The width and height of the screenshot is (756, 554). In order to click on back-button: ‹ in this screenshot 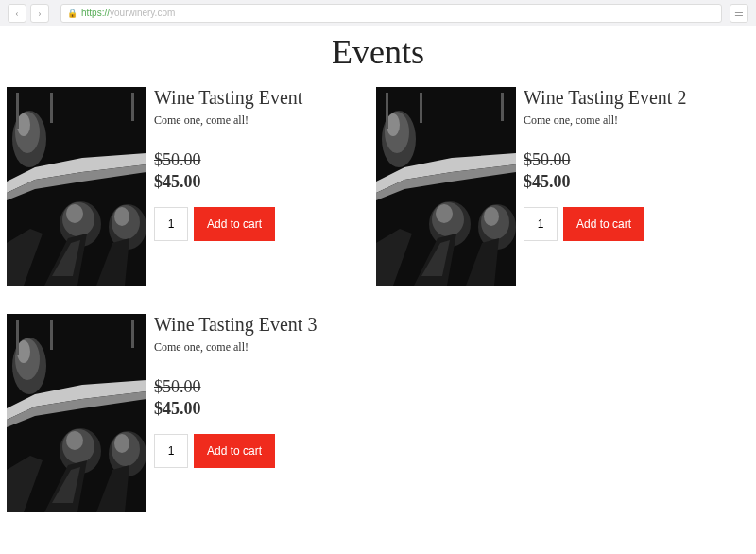, I will do `click(17, 13)`.